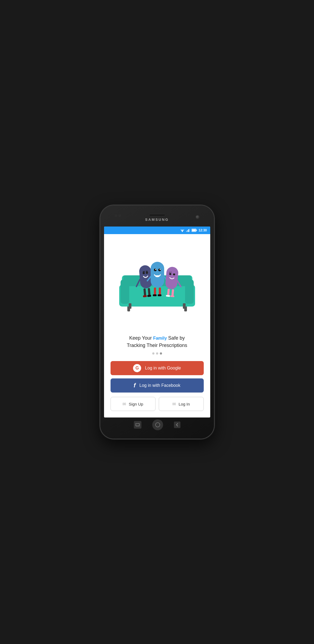 This screenshot has width=314, height=644. What do you see at coordinates (157, 326) in the screenshot?
I see `app-content: Keep Your Family Safe byTracking Their P…` at bounding box center [157, 326].